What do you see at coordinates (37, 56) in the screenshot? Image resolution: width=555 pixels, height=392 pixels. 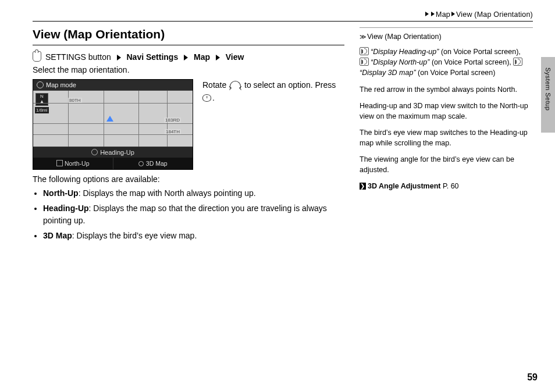 I see `hand-icon` at bounding box center [37, 56].